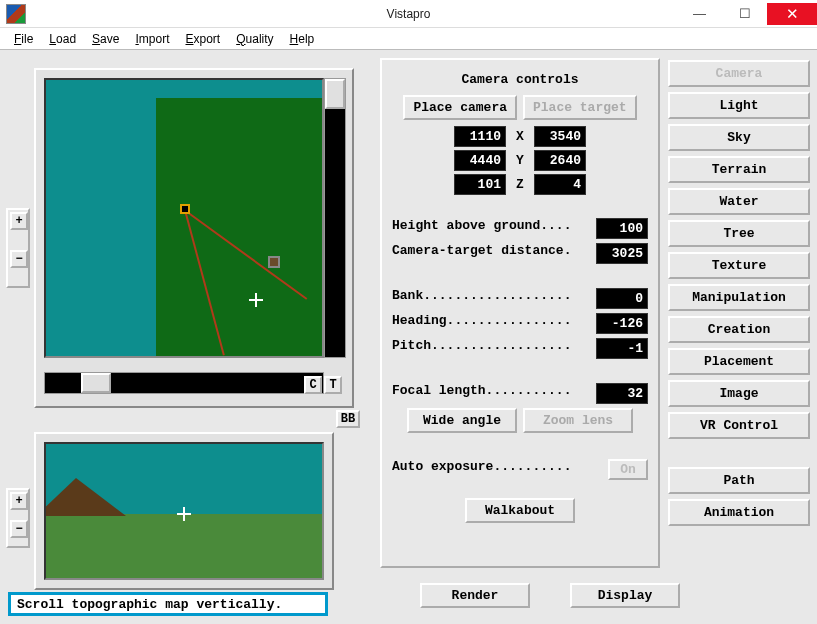  Describe the element at coordinates (739, 426) in the screenshot. I see `side-vr: VR Control` at that location.